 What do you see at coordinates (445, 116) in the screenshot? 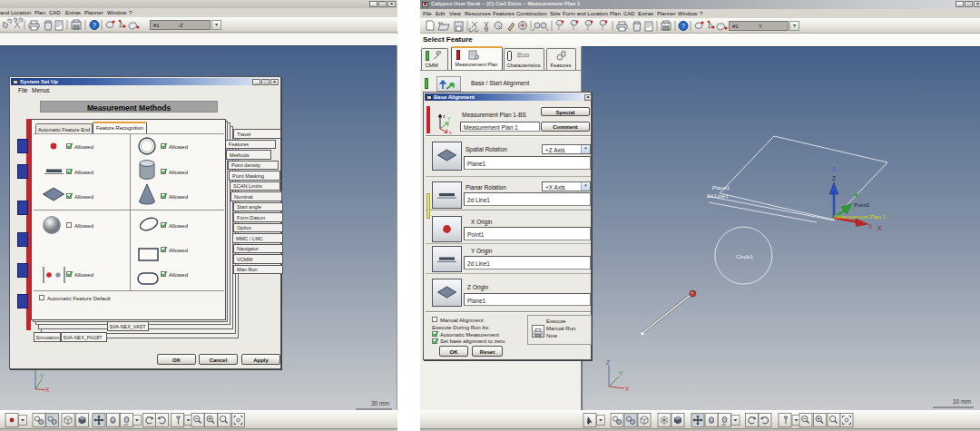
I see `svg-text: z` at bounding box center [445, 116].